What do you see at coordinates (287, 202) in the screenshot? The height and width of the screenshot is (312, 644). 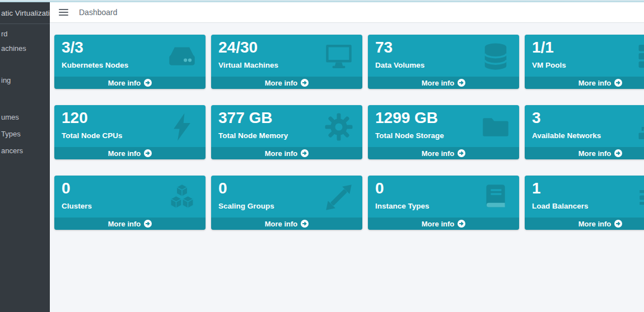 I see `card-scaling-groups: 0 Scaling Groups More info` at bounding box center [287, 202].